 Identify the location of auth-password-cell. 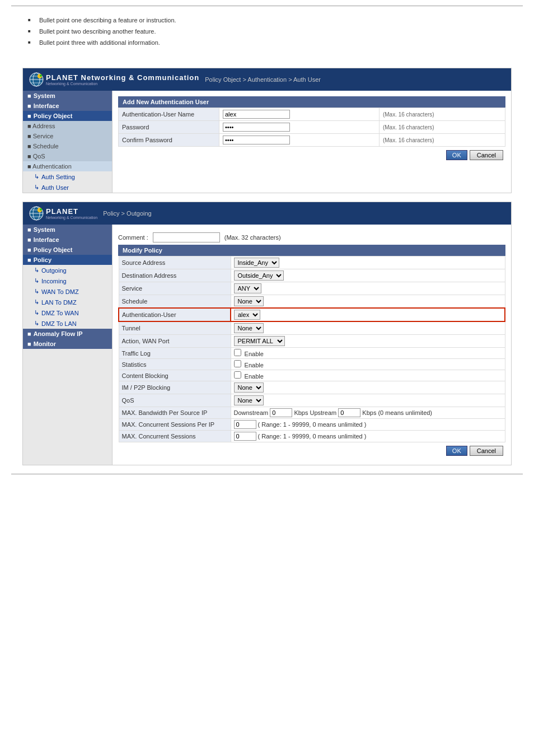
(299, 128).